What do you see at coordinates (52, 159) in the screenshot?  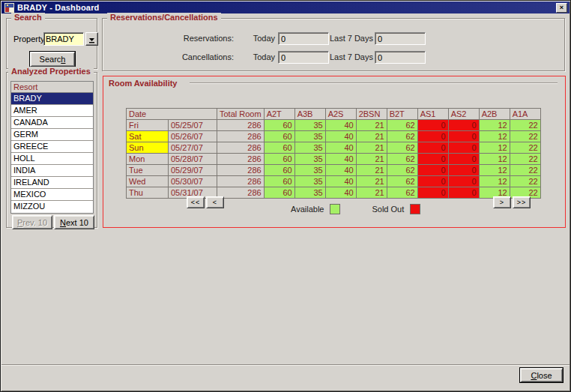 I see `resort-list-item: HOLL` at bounding box center [52, 159].